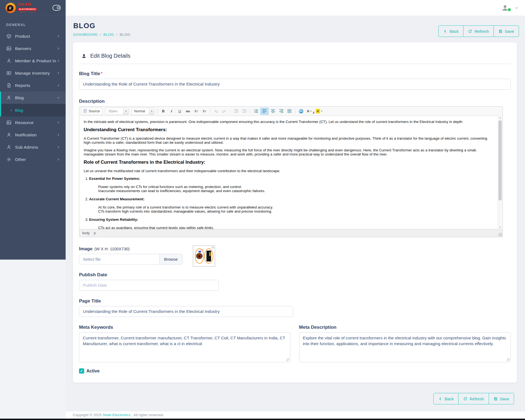 This screenshot has width=525, height=420. What do you see at coordinates (33, 122) in the screenshot?
I see `sidebar-group-resource: Resource` at bounding box center [33, 122].